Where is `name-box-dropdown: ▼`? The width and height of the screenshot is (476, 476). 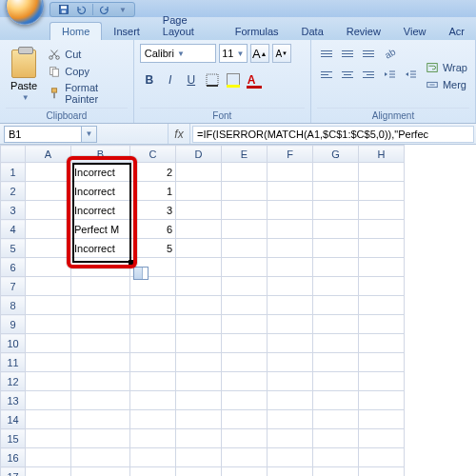 name-box-dropdown: ▼ is located at coordinates (89, 134).